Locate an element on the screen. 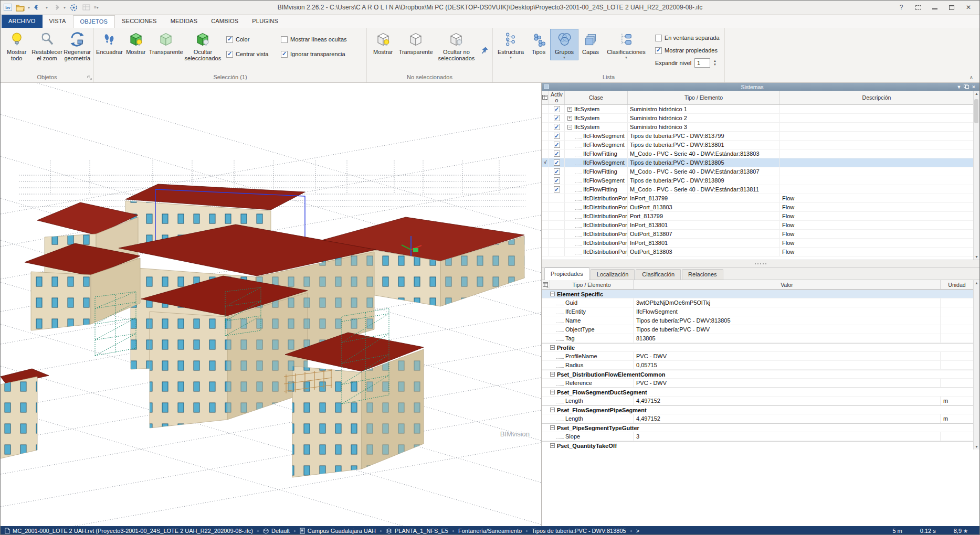 This screenshot has width=980, height=535. ocultar-seleccionados-button: Ocultar seleccionados is located at coordinates (203, 45).